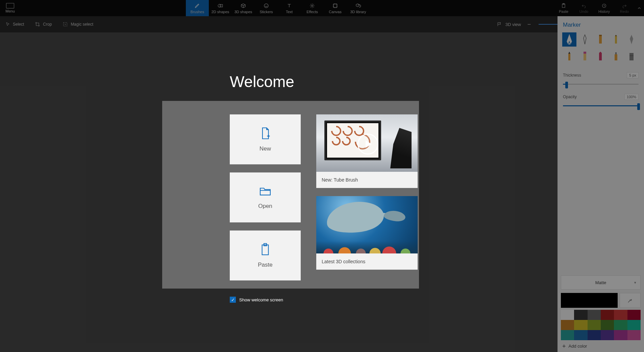  What do you see at coordinates (324, 82) in the screenshot?
I see `welcome-title: Welcome` at bounding box center [324, 82].